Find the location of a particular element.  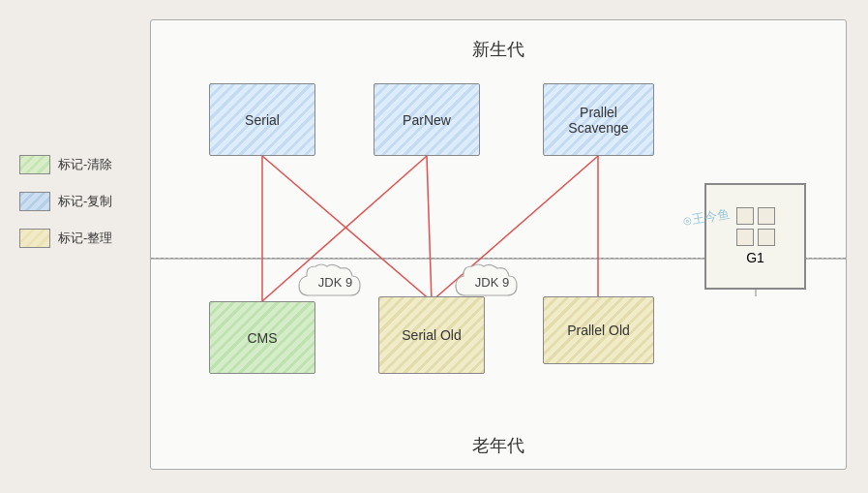

jdk9-cloud-2: JDK 9 is located at coordinates (492, 282).